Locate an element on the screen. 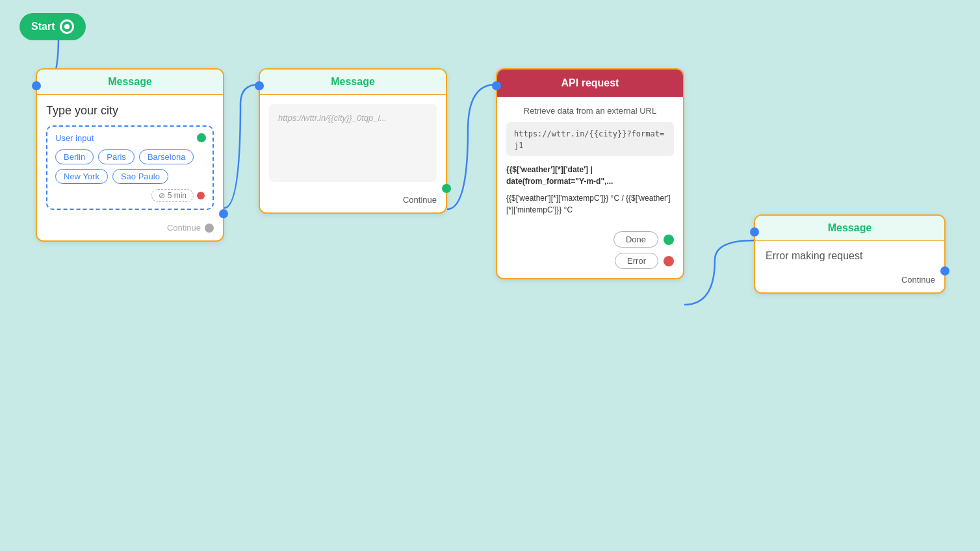  tag-paris: Paris is located at coordinates (116, 157).